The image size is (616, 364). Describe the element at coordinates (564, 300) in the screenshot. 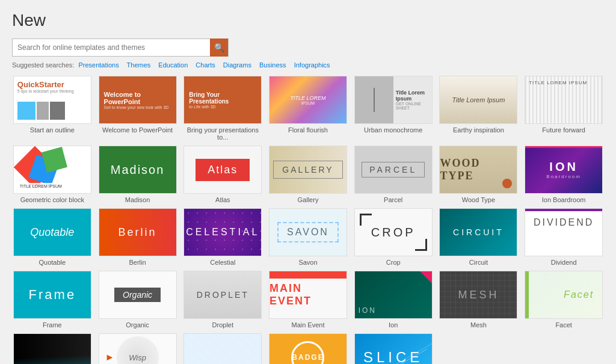

I see `template-facet: Facet Facet` at that location.